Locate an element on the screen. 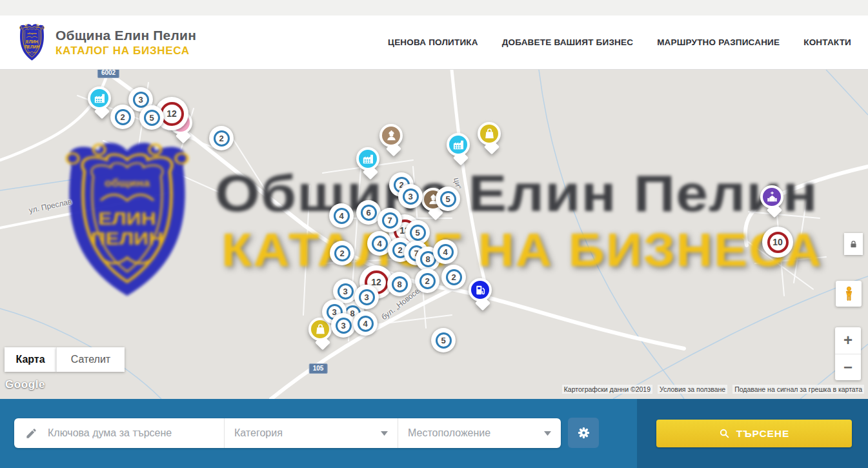 This screenshot has height=468, width=868. lock-button is located at coordinates (853, 244).